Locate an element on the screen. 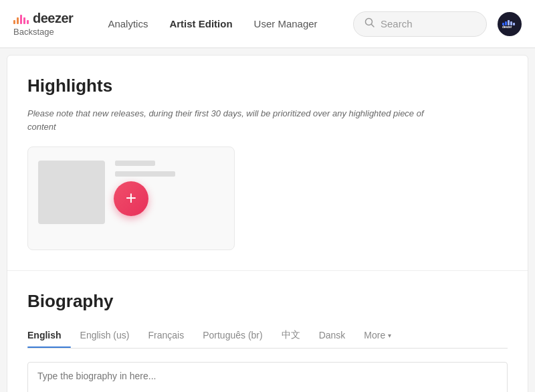  bar5 is located at coordinates (28, 22).